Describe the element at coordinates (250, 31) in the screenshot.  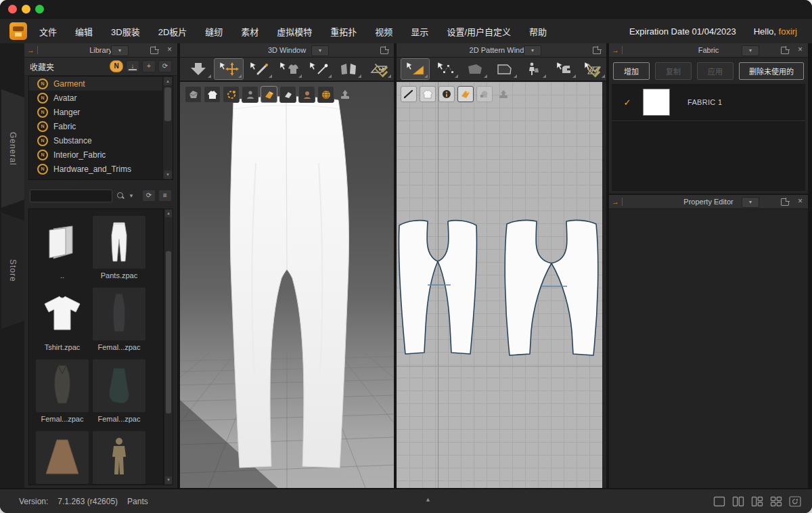
I see `menu-material: 素材` at that location.